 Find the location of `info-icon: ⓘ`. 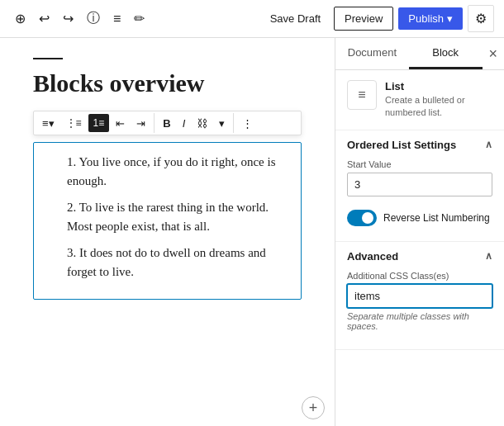

info-icon: ⓘ is located at coordinates (93, 18).